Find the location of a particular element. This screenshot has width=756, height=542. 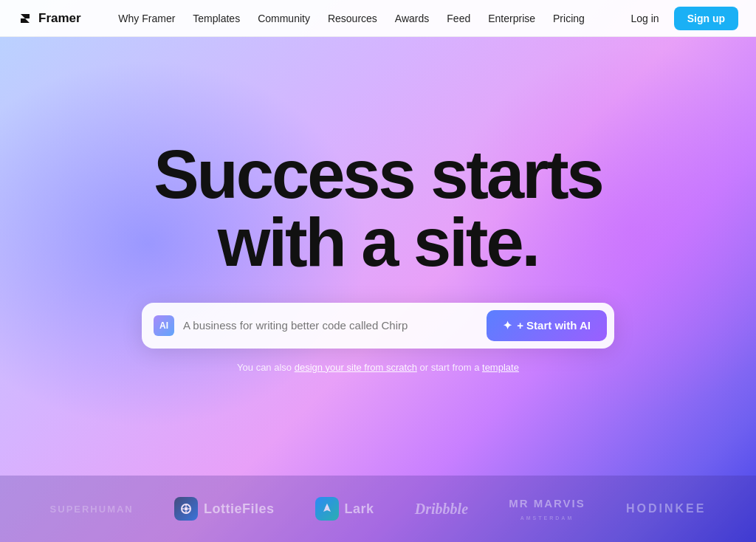

nav-item-resources: Resources is located at coordinates (353, 18).